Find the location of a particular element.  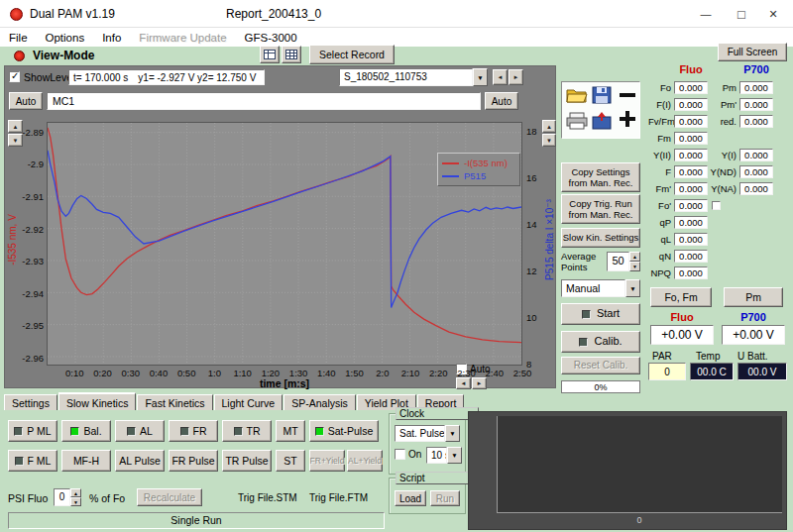

open-folder-icon is located at coordinates (577, 96).